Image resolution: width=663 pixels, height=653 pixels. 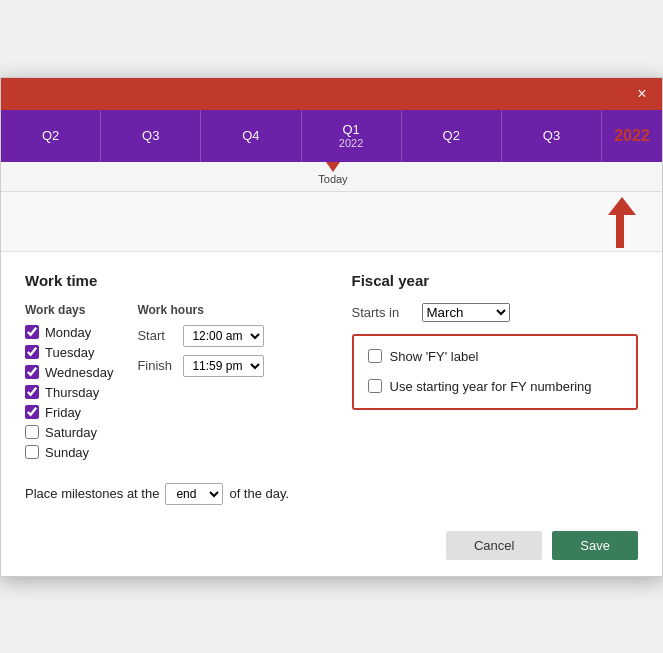 I want to click on show-fy-row: Show 'FY' label, so click(x=496, y=357).